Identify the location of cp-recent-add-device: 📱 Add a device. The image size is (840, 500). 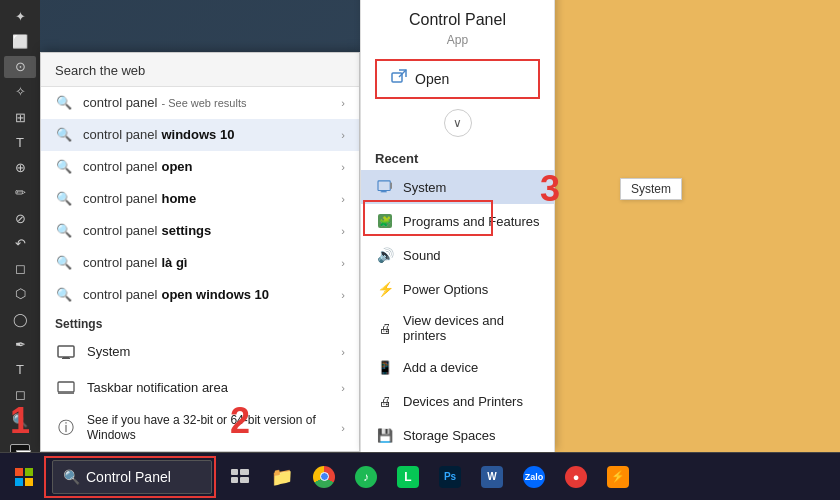
(458, 367).